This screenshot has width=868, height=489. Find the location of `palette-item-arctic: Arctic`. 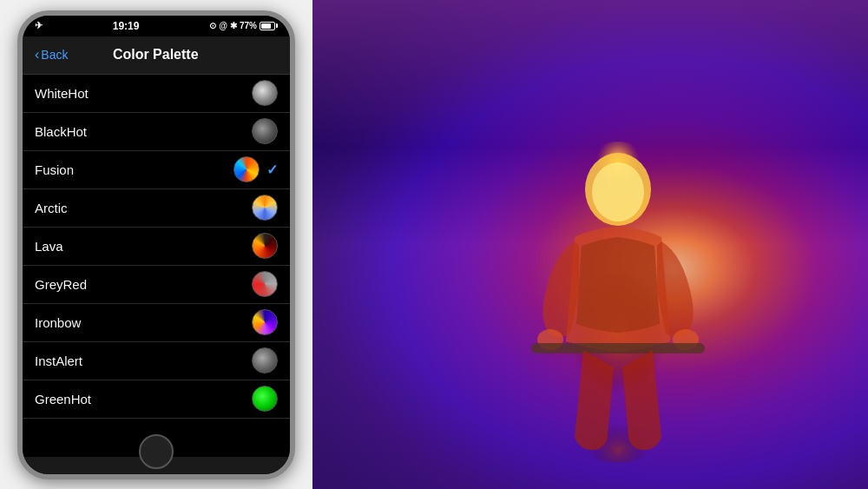

palette-item-arctic: Arctic is located at coordinates (156, 208).